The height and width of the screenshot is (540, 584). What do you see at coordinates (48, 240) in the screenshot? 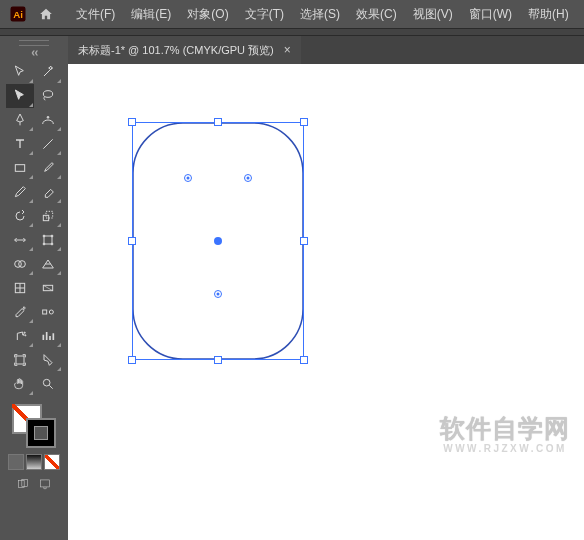
I see `free-transform-tool` at bounding box center [48, 240].